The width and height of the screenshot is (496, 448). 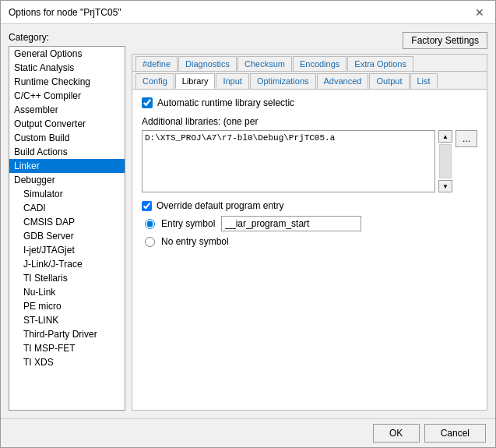 I want to click on tab-library: Library, so click(x=195, y=81).